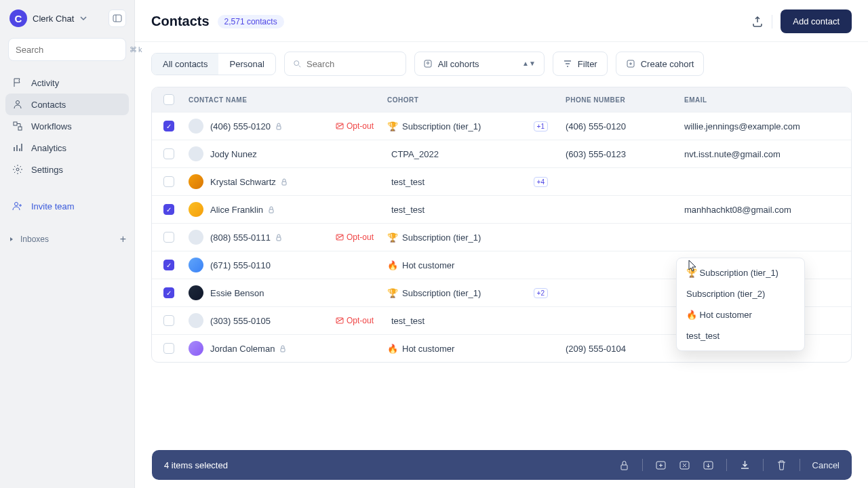 The height and width of the screenshot is (488, 868). What do you see at coordinates (233, 155) in the screenshot?
I see `contact-name: Jody Nunez` at bounding box center [233, 155].